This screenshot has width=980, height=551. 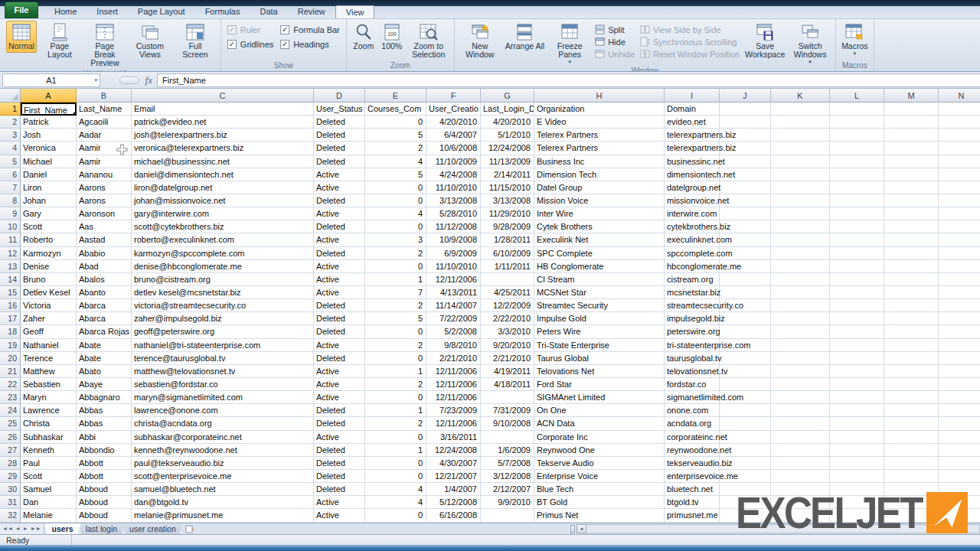 What do you see at coordinates (508, 438) in the screenshot?
I see `cell-G26` at bounding box center [508, 438].